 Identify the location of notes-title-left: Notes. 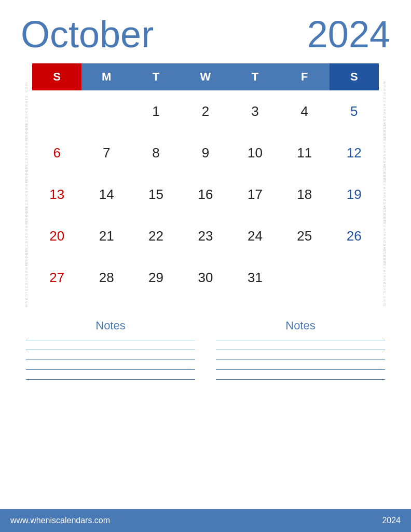
(111, 326).